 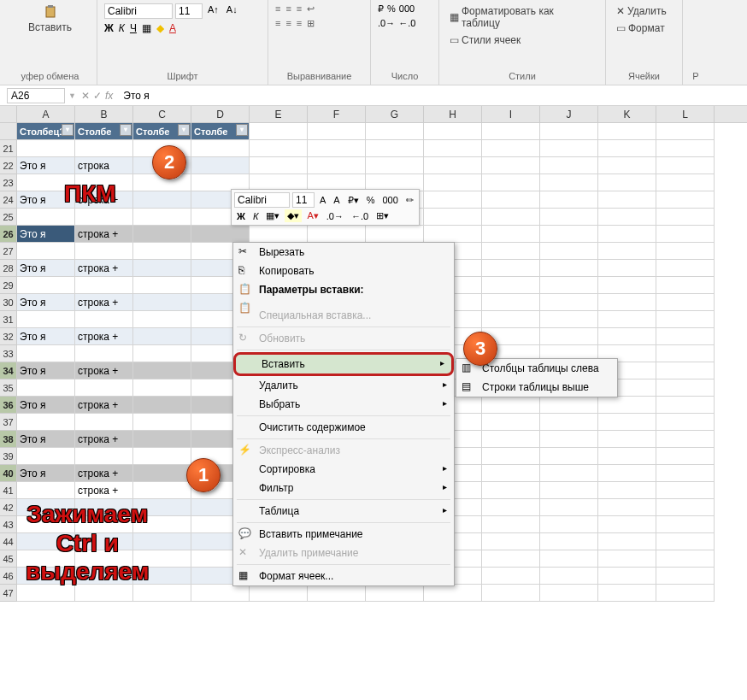 I want to click on font-color-icon: А, so click(x=173, y=28).